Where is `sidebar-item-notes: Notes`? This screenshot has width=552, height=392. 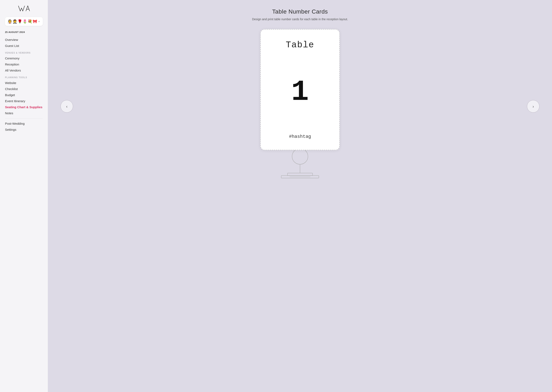 sidebar-item-notes: Notes is located at coordinates (24, 113).